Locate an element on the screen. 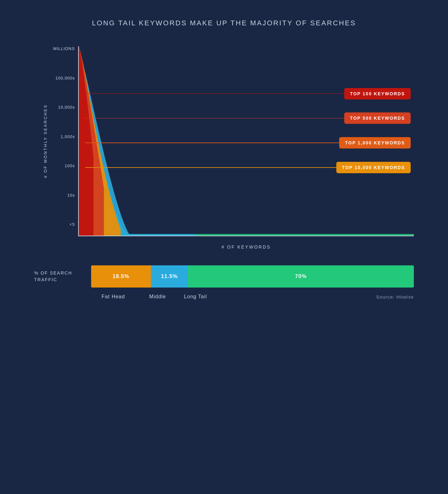 This screenshot has width=448, height=494. y-tick-4: 10,000s is located at coordinates (64, 107).